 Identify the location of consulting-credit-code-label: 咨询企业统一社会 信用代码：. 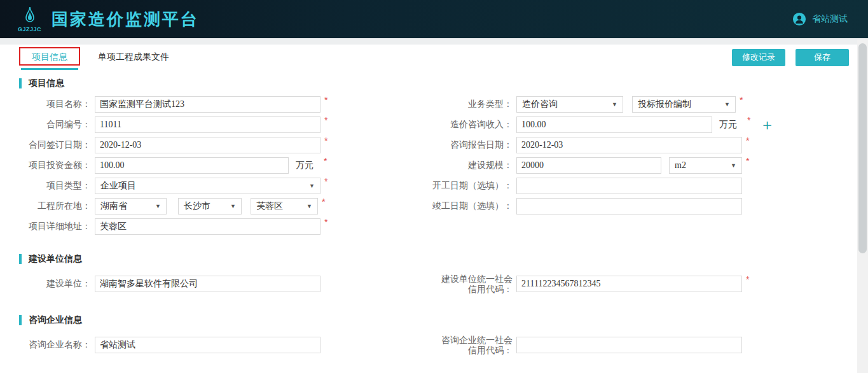
(467, 345).